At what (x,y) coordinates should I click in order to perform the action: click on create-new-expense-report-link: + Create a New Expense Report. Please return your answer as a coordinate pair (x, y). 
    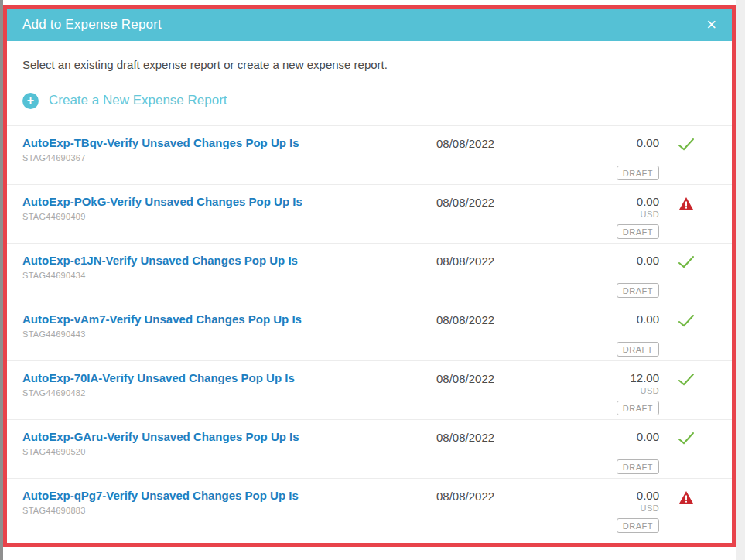
    Looking at the image, I should click on (370, 101).